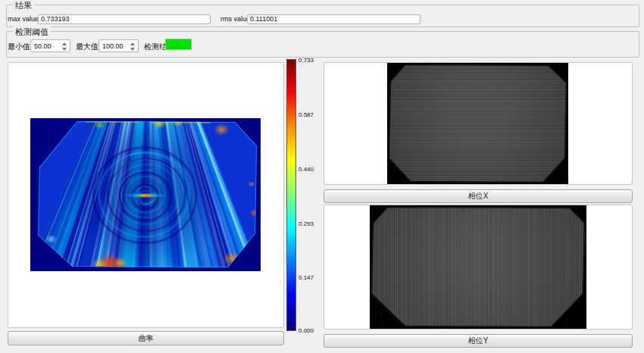 This screenshot has width=644, height=353. What do you see at coordinates (23, 6) in the screenshot?
I see `results-group-title: 结果` at bounding box center [23, 6].